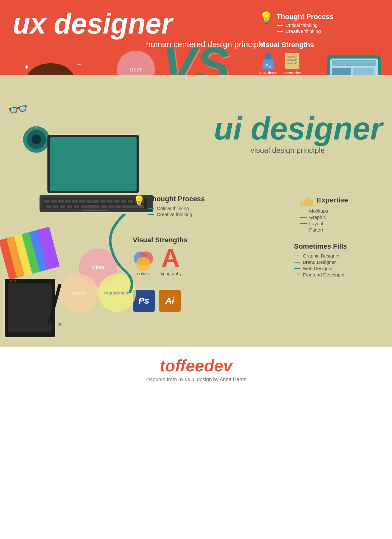 The width and height of the screenshot is (392, 539). I want to click on task-flows-item: task flows, so click(268, 63).